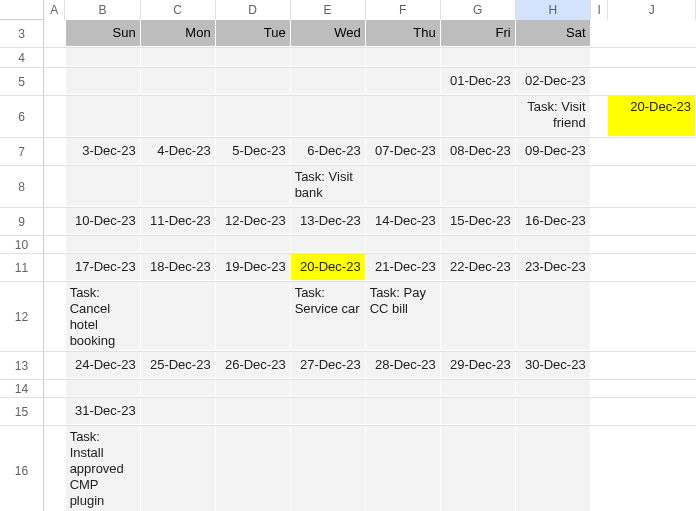 The height and width of the screenshot is (511, 696). Describe the element at coordinates (478, 366) in the screenshot. I see `date-29: 29-Dec-23` at that location.